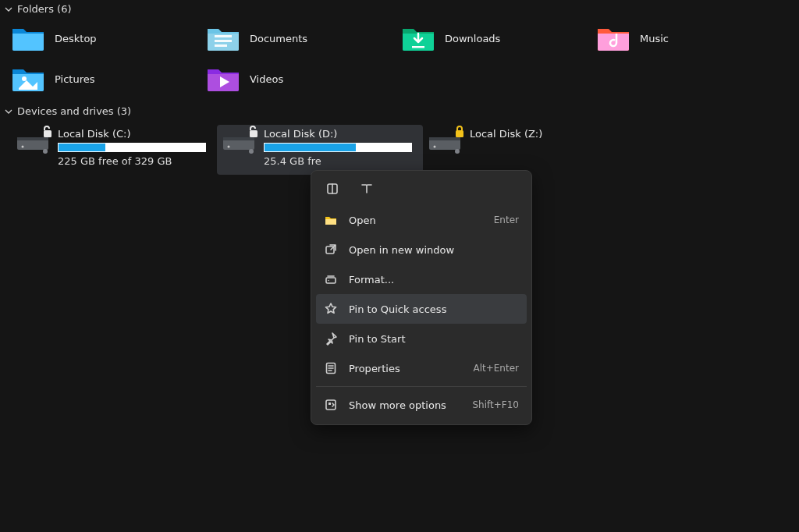  Describe the element at coordinates (331, 368) in the screenshot. I see `properties-icon` at that location.